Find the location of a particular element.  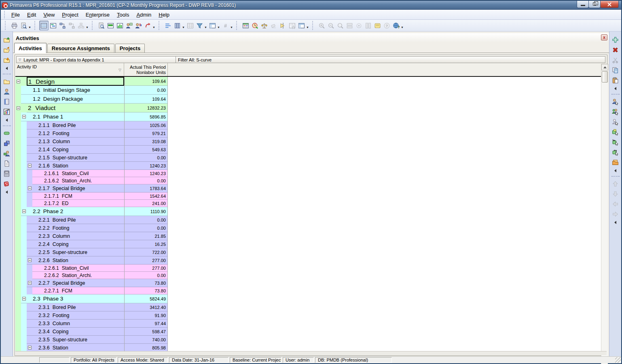

bars-button is located at coordinates (111, 25).